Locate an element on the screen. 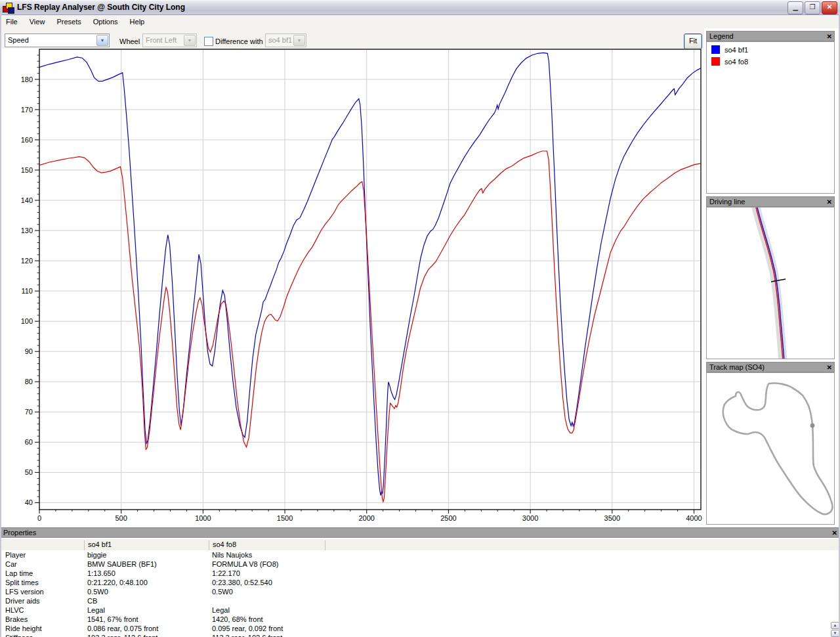  row-label: Driver aids is located at coordinates (22, 601).